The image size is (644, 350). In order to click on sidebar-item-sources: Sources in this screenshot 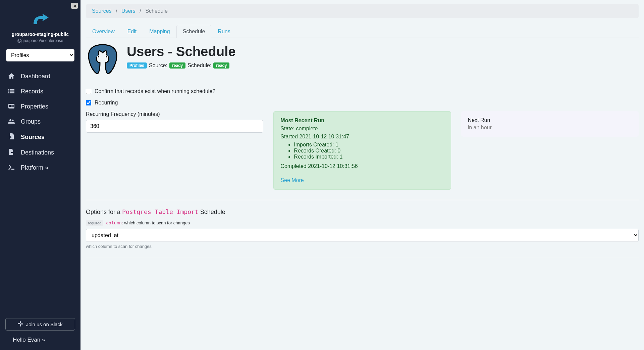, I will do `click(40, 137)`.